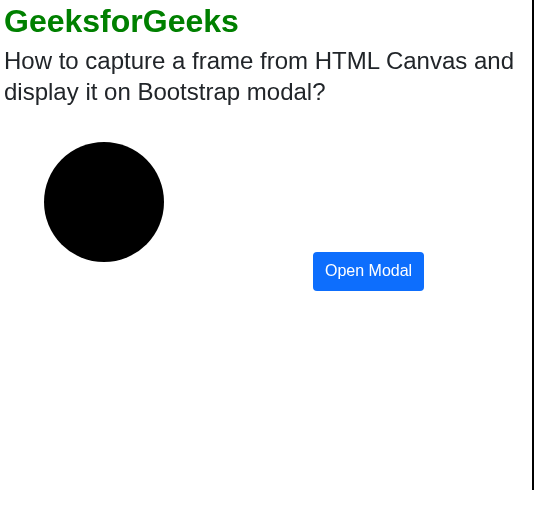  What do you see at coordinates (267, 76) in the screenshot?
I see `page-subtitle: How to capture a frame from HTML Canvas …` at bounding box center [267, 76].